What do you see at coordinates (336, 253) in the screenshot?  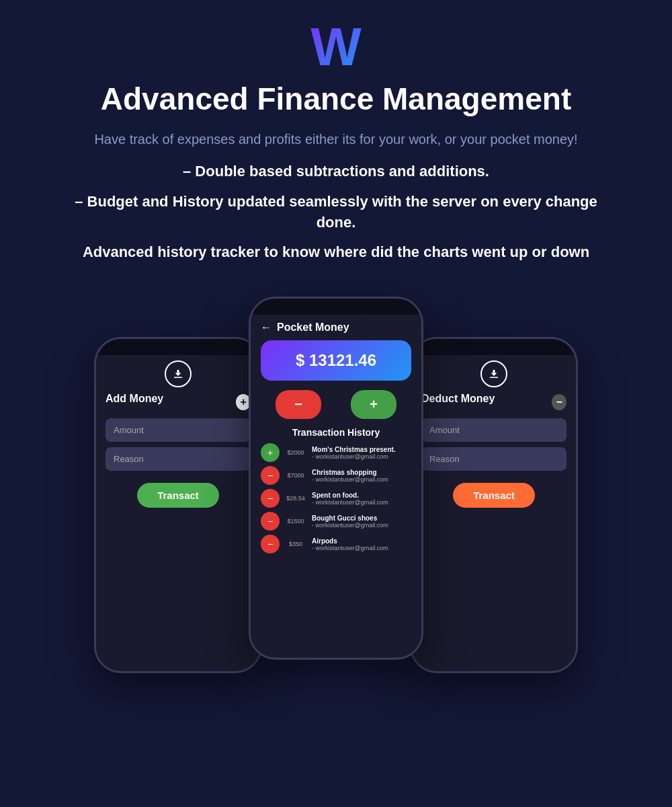 I see `feature-3-text: Advanced history tracker to know where d…` at bounding box center [336, 253].